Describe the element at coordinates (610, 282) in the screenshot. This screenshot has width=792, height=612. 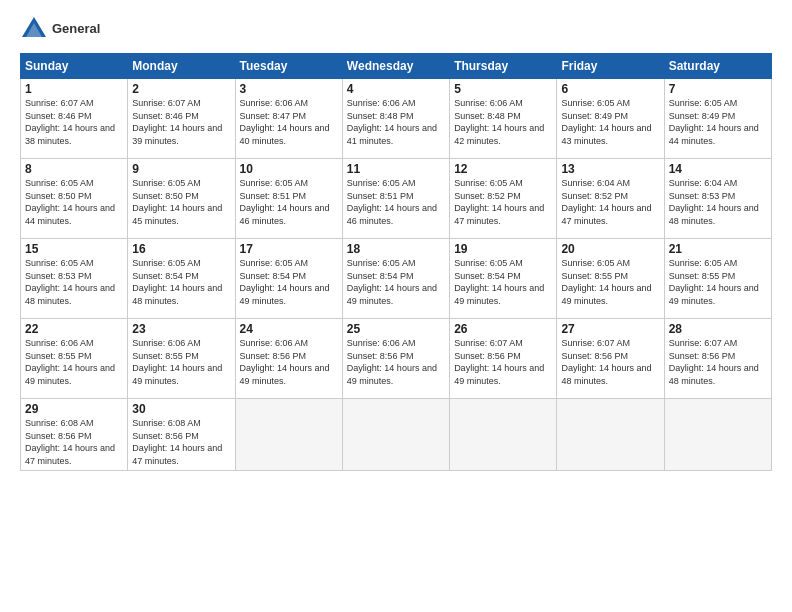
I see `day-info: Sunrise: 6:05 AM Sunset: 8:55 PM Dayligh…` at that location.